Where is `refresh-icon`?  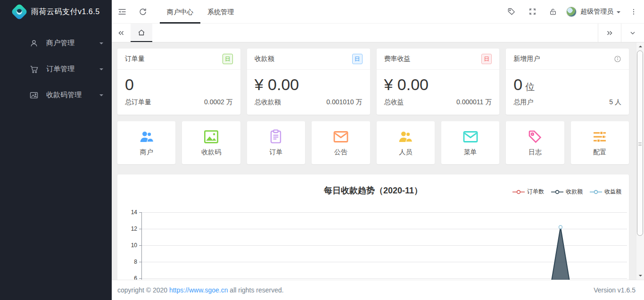 refresh-icon is located at coordinates (143, 12).